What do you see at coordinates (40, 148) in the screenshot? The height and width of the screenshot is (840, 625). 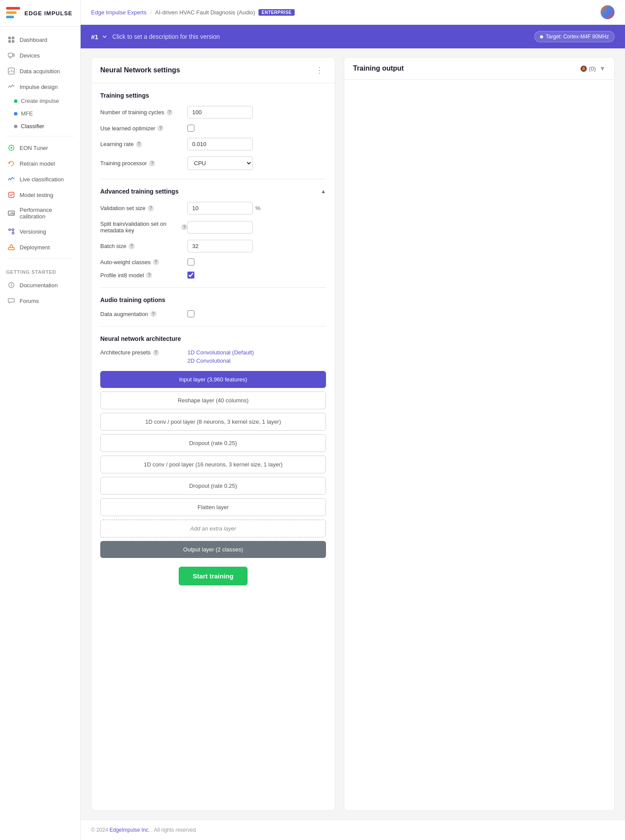 I see `sidebar-item-eon-tuner: EON Tuner` at bounding box center [40, 148].